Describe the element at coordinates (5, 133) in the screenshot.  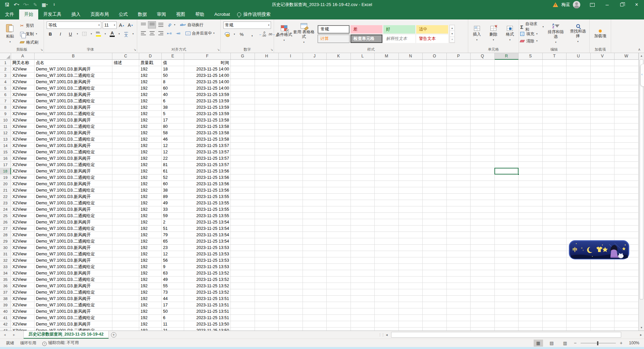
I see `row-header-12: 12` at that location.